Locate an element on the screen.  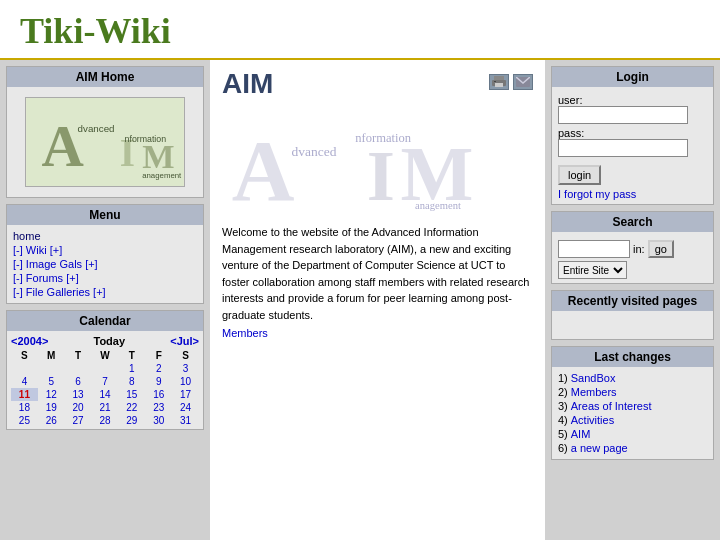
change-link-aim: AIM is located at coordinates (581, 434).